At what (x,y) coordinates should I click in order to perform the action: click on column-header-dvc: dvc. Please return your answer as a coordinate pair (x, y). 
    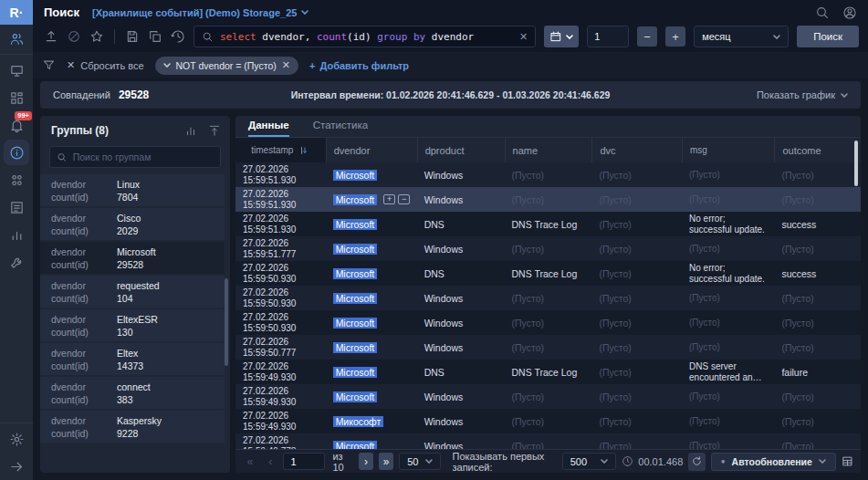
    Looking at the image, I should click on (637, 150).